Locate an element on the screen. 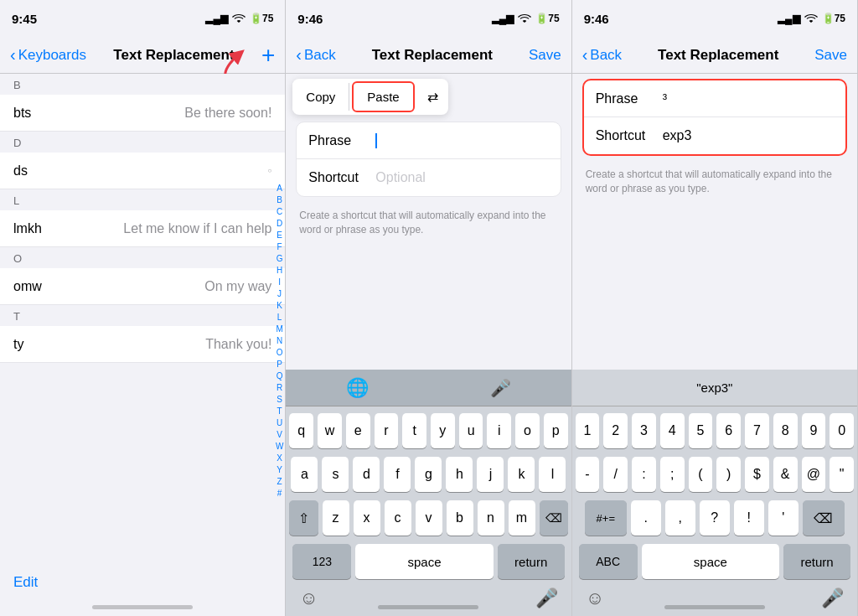 The height and width of the screenshot is (616, 858). key-n: n is located at coordinates (491, 518).